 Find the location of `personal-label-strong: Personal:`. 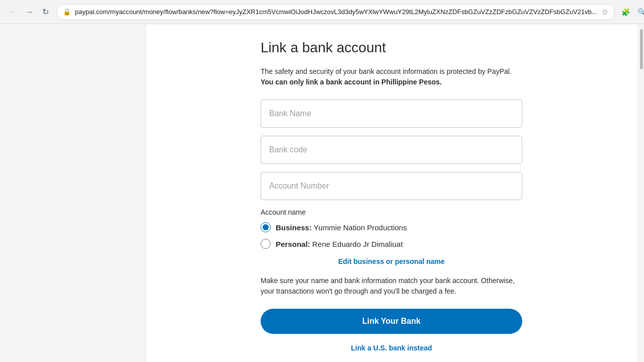

personal-label-strong: Personal: is located at coordinates (293, 244).